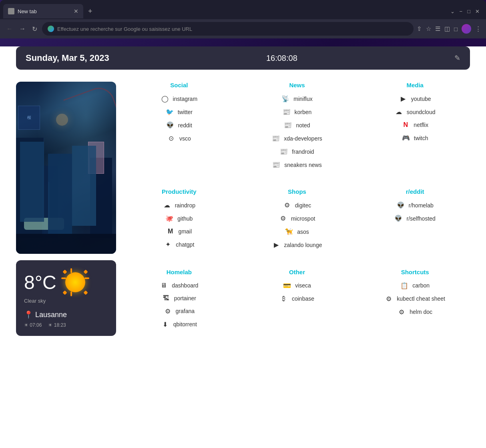 The height and width of the screenshot is (448, 486). I want to click on link-portainer: 🏗 portainer, so click(179, 298).